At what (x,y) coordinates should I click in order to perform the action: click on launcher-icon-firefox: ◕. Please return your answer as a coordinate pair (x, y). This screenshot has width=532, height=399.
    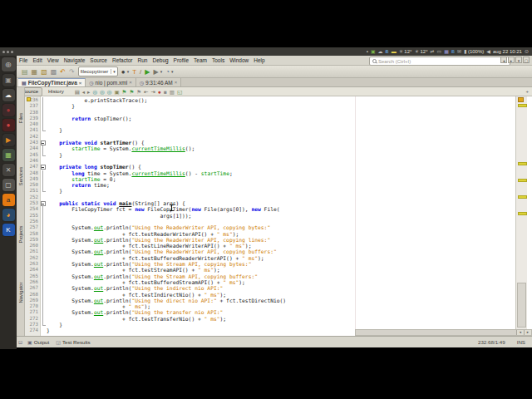
    Looking at the image, I should click on (8, 214).